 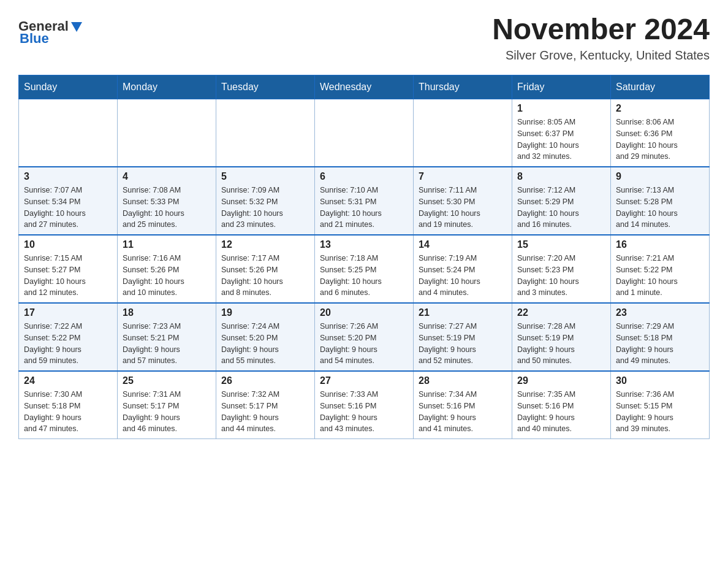 I want to click on day-number: 23, so click(x=660, y=313).